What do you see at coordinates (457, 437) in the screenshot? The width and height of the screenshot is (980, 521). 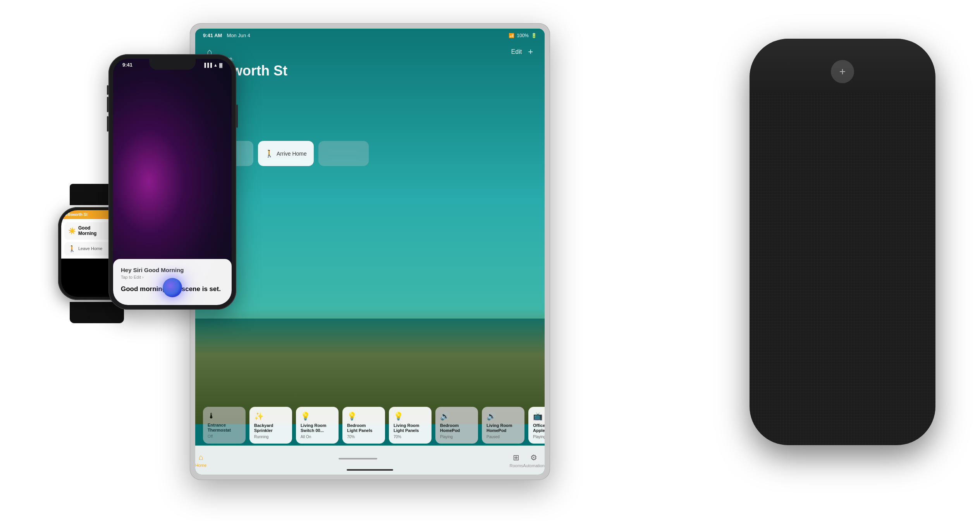 I see `device-bedroom-homepod-status: Playing` at bounding box center [457, 437].